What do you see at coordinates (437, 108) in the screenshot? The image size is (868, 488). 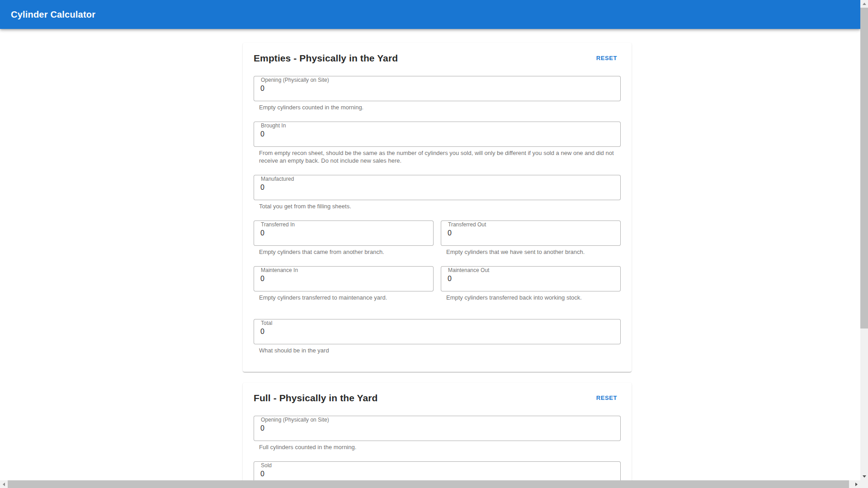 I see `opening-empties-helper: Empty cylinders counted in the morning.` at bounding box center [437, 108].